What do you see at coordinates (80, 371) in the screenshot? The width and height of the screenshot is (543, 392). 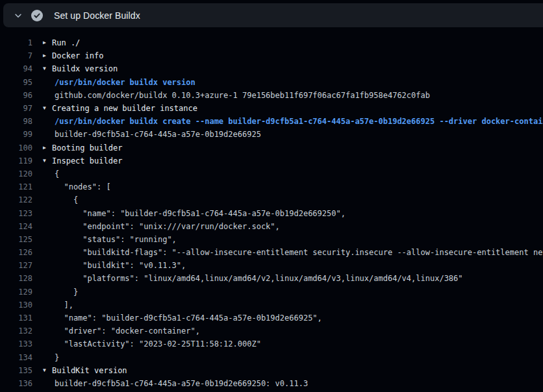 I see `log-group: ▼BuildKit version` at bounding box center [80, 371].